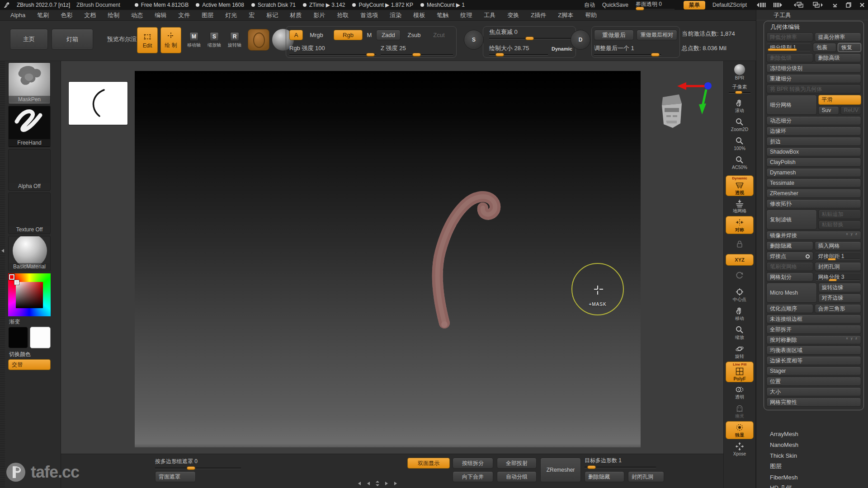 The width and height of the screenshot is (868, 488). Describe the element at coordinates (740, 225) in the screenshot. I see `symmetry-button: 对称` at that location.